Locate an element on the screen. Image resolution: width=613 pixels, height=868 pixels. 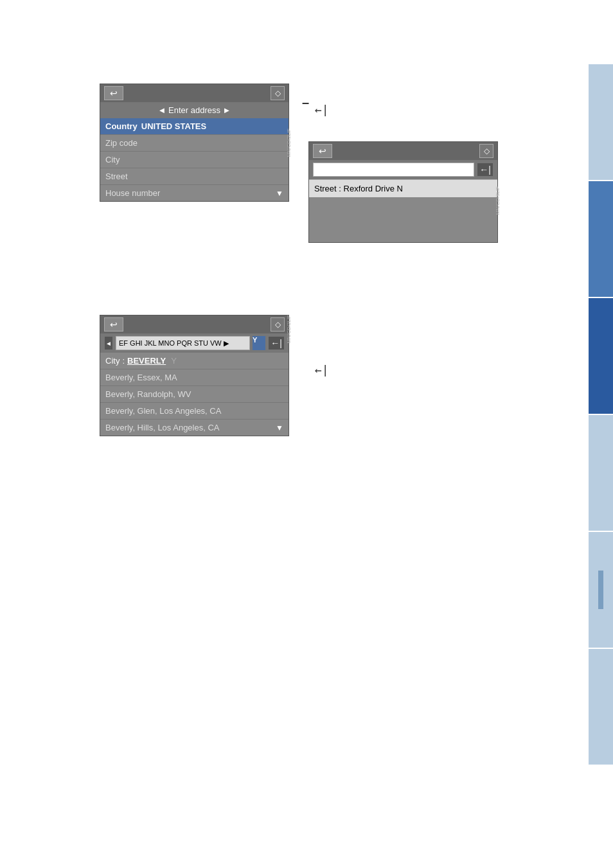
back-arrow-icon-2: ↩ is located at coordinates (323, 151).